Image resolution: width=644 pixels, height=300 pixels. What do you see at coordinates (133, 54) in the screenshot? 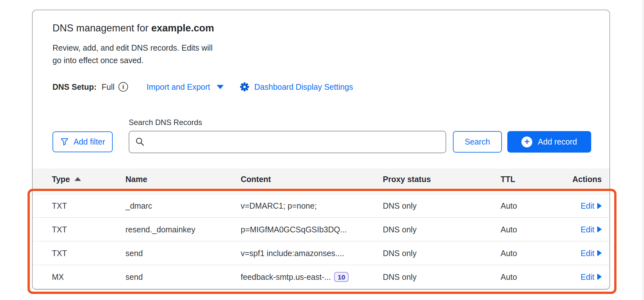
I see `page-subtitle: Review, add, and edit DNS records. Edits…` at bounding box center [133, 54].